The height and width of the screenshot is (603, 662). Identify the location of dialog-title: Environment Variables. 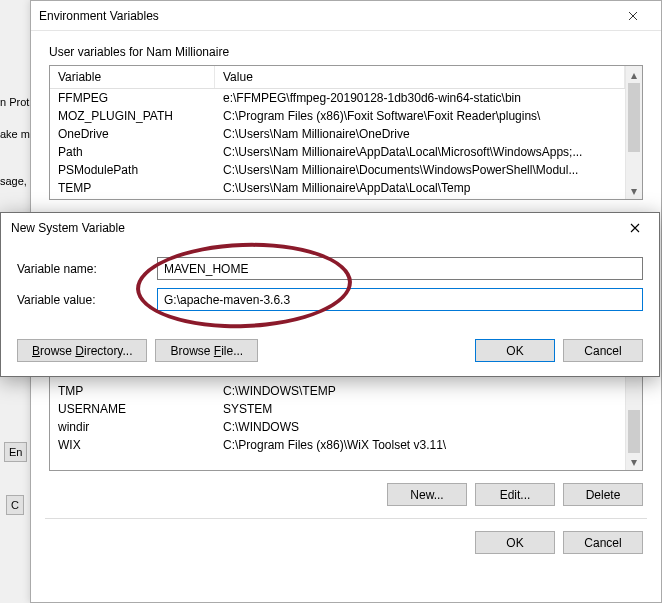
(99, 16).